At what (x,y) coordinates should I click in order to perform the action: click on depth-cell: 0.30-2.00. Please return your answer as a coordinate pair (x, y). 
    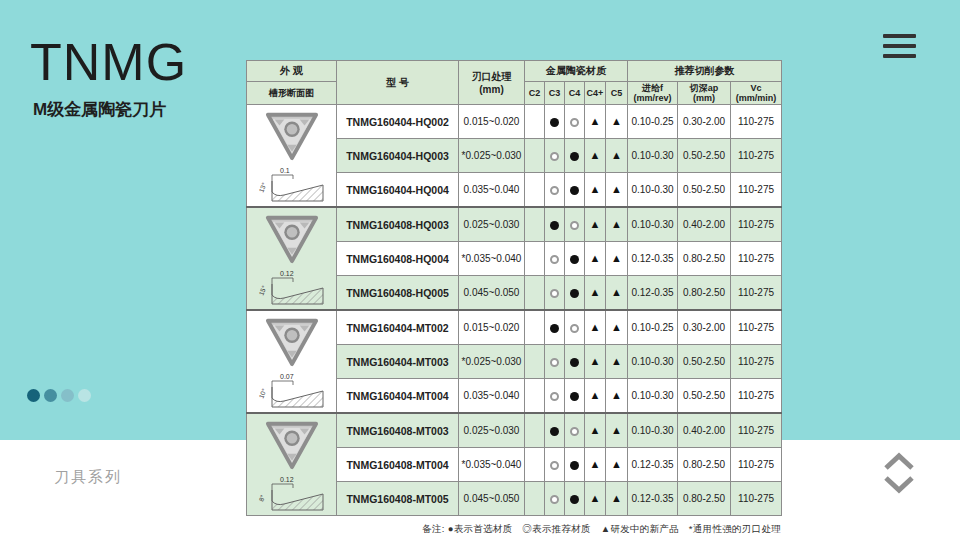
    Looking at the image, I should click on (704, 328).